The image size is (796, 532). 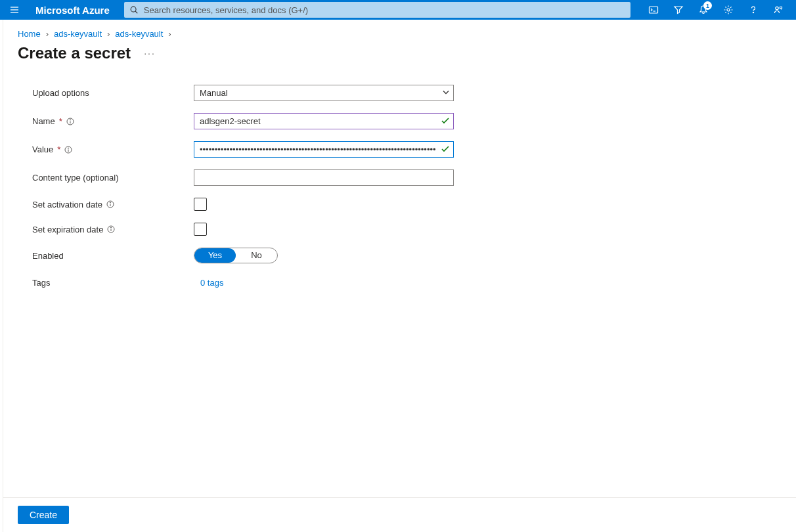 What do you see at coordinates (113, 93) in the screenshot?
I see `upload-options-label: Upload options` at bounding box center [113, 93].